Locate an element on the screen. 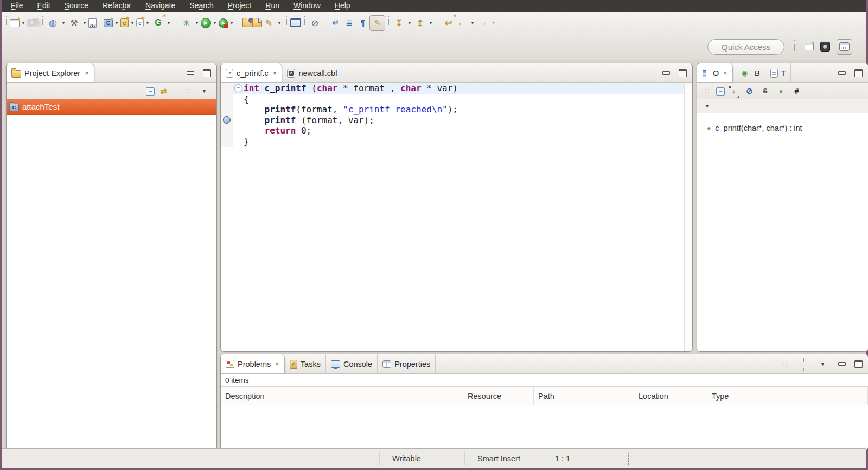  tab-newcall-cbl: newcall.cbl is located at coordinates (312, 73).